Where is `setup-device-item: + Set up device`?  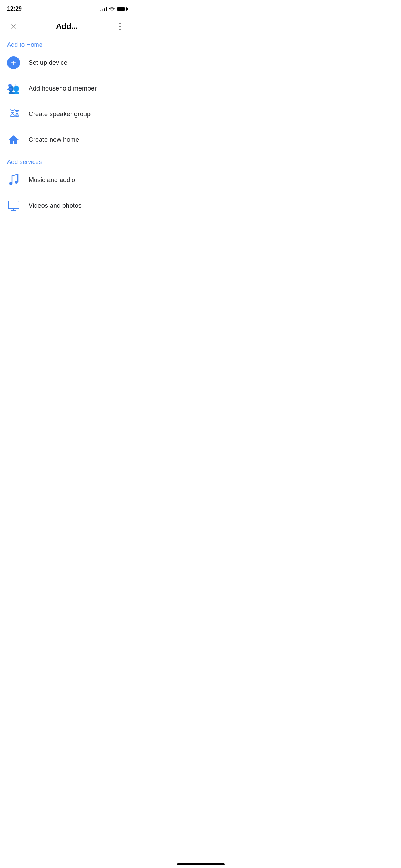
setup-device-item: + Set up device is located at coordinates (67, 63).